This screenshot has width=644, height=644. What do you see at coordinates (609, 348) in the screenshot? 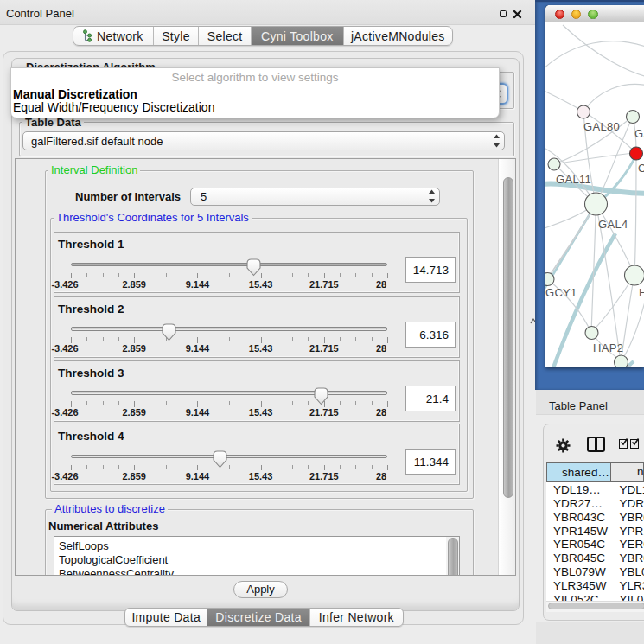
I see `svg-text: HAP2` at bounding box center [609, 348].